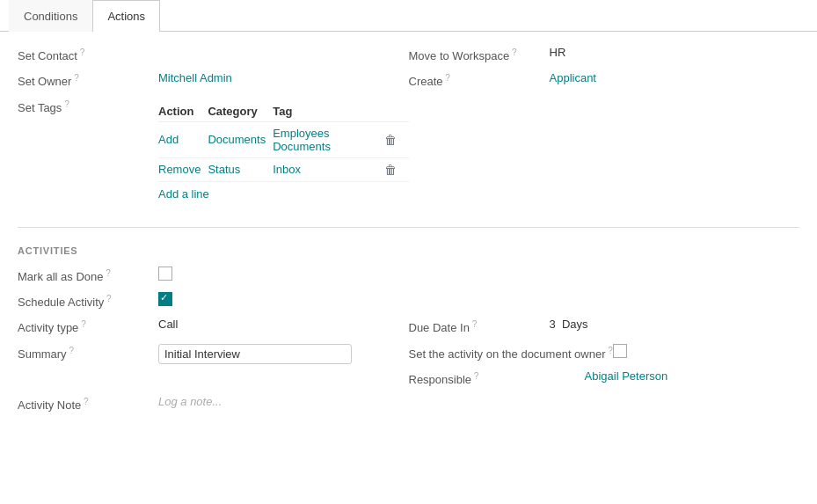  What do you see at coordinates (479, 79) in the screenshot?
I see `create-label: Create ?` at bounding box center [479, 79].